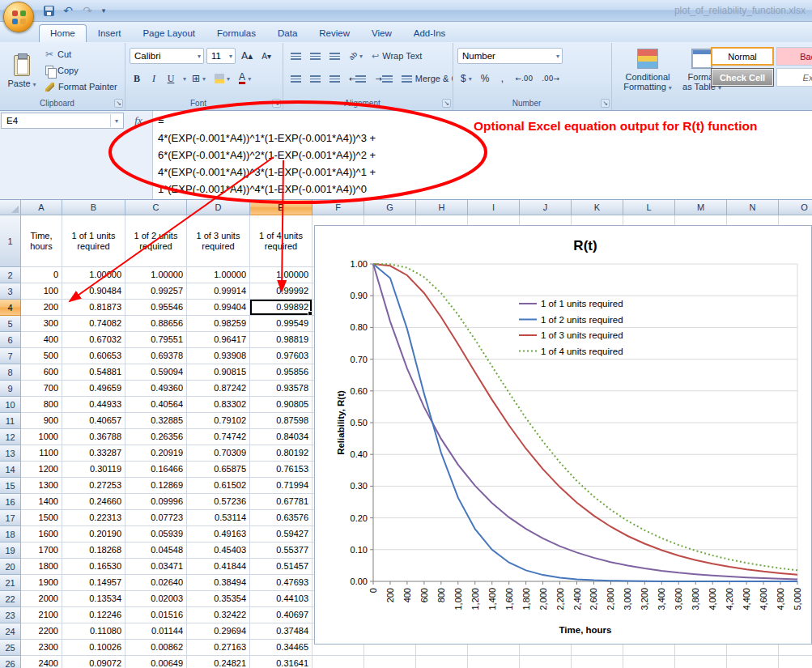  What do you see at coordinates (219, 453) in the screenshot?
I see `cell-D13: 0.70309` at bounding box center [219, 453].